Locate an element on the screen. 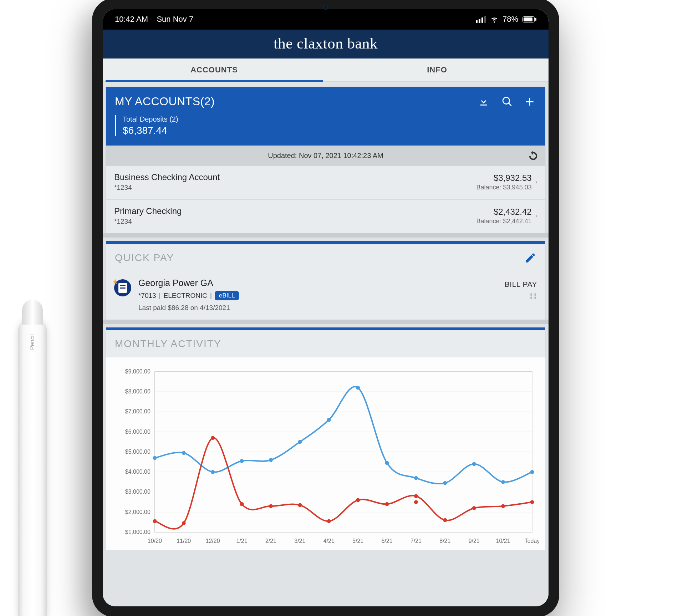 The image size is (673, 616). front-camera is located at coordinates (326, 7).